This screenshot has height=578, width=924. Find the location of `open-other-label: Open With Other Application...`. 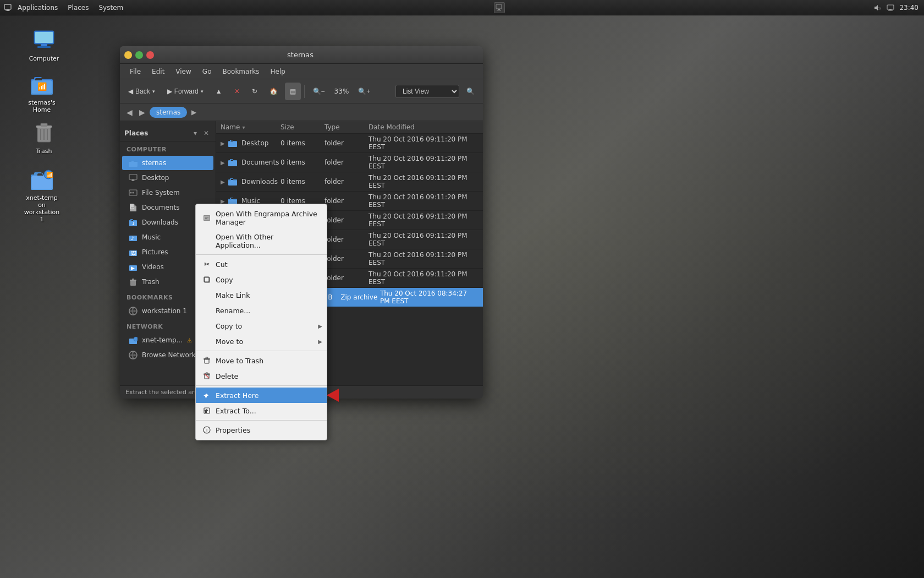

open-other-label: Open With Other Application... is located at coordinates (268, 241).